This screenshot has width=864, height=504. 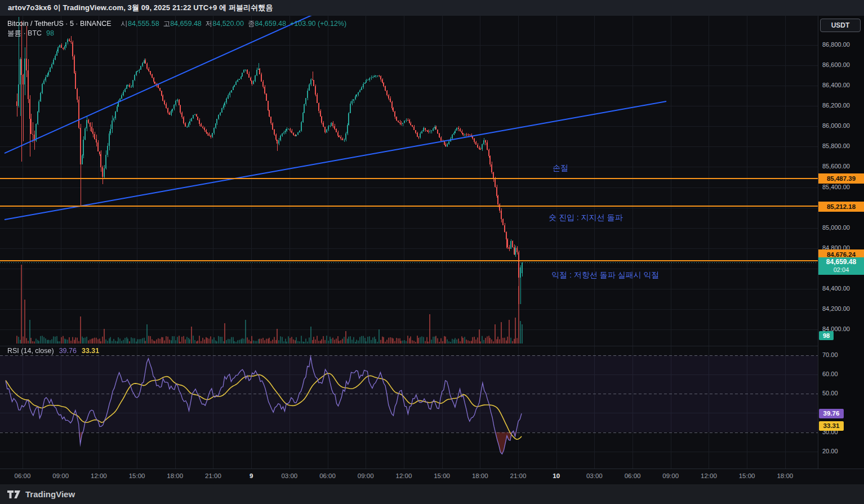 I want to click on symbol-legend: Bitcoin / TetherUS · 5 · BINANCE시84,555.…, so click(x=177, y=24).